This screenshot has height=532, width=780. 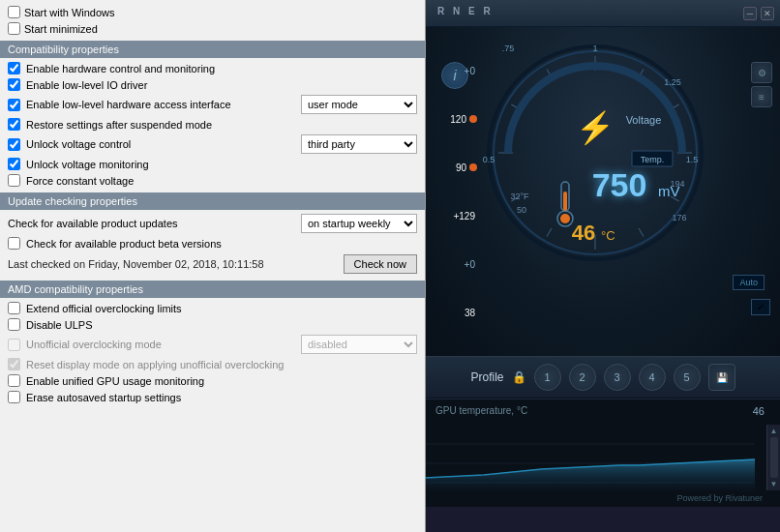 What do you see at coordinates (750, 14) in the screenshot?
I see `minimize-button: ─` at bounding box center [750, 14].